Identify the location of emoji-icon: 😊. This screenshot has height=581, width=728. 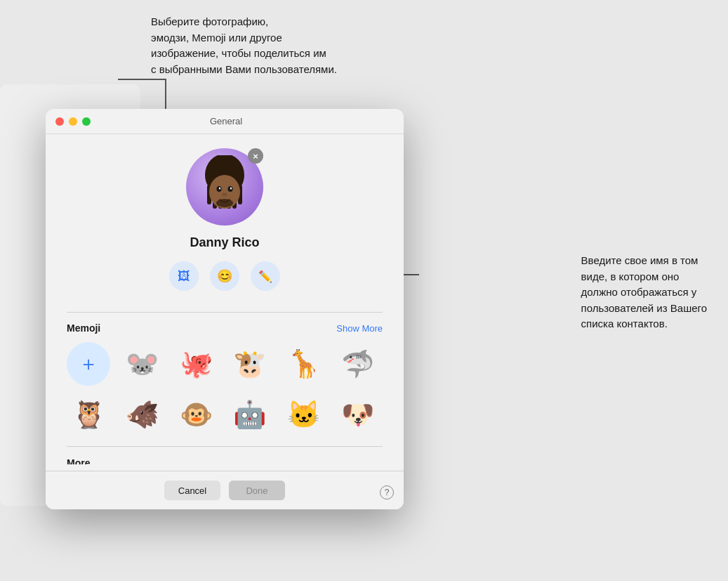
(225, 276).